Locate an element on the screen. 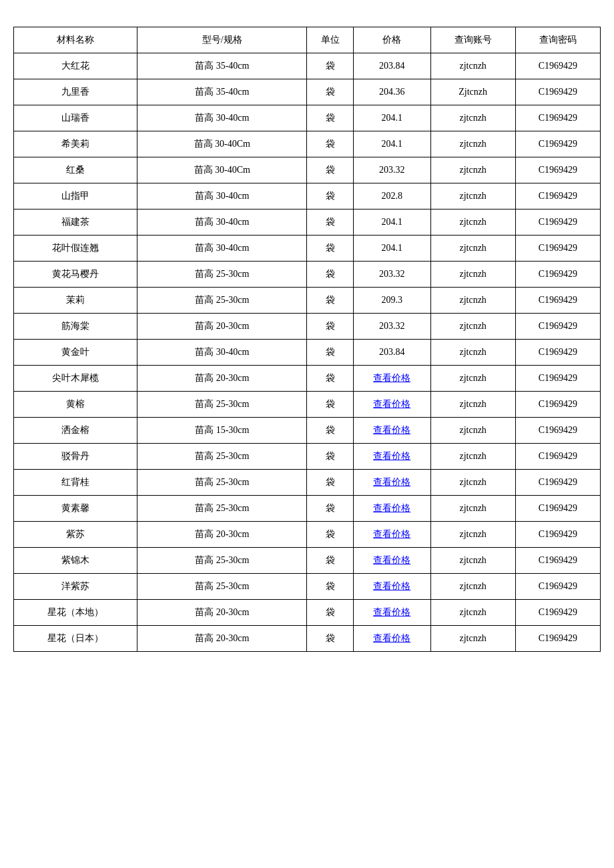 The image size is (614, 868). cell-price: 203.84 is located at coordinates (392, 67).